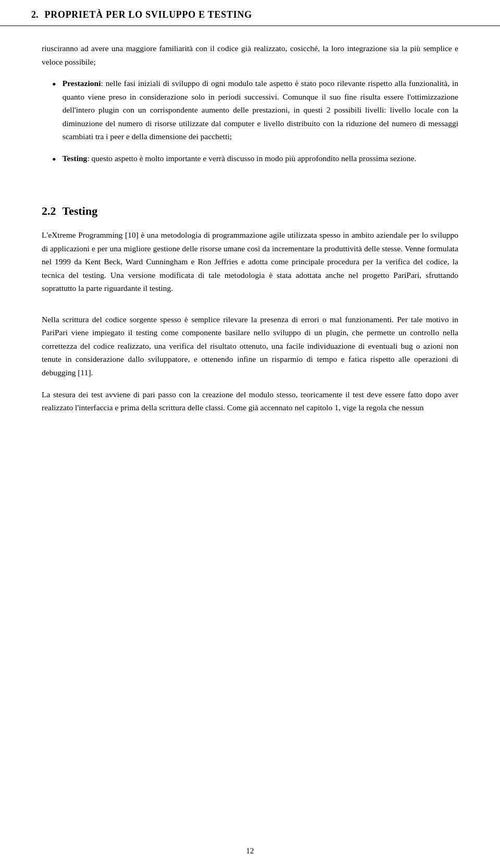 This screenshot has height=868, width=500. What do you see at coordinates (255, 160) in the screenshot?
I see `bullet-item-testing: • Testing: questo aspetto è molto import…` at bounding box center [255, 160].